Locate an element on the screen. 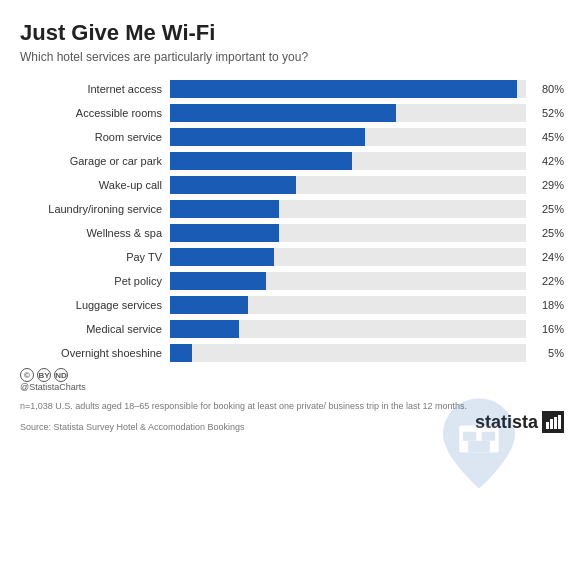  bar-label: Room service is located at coordinates (95, 137).